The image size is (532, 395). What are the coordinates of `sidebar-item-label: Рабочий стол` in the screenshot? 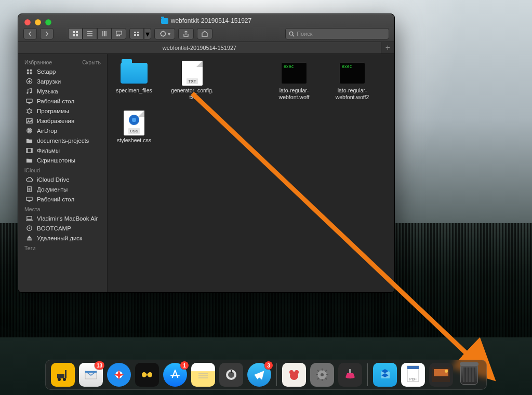 It's located at (56, 199).